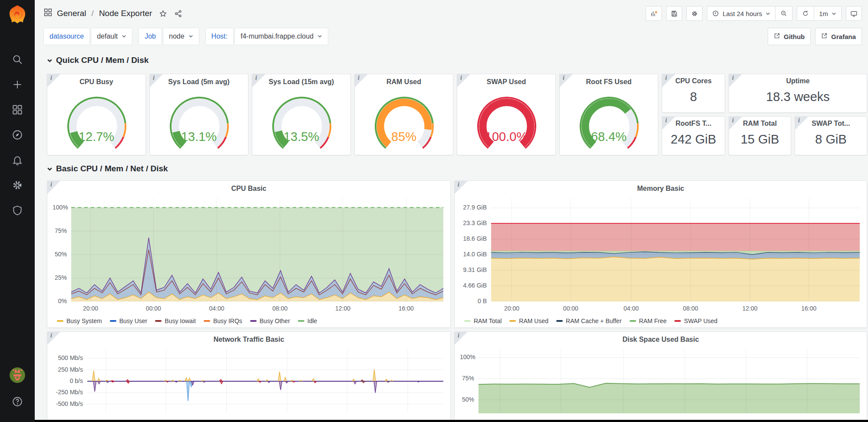 This screenshot has width=868, height=422. What do you see at coordinates (506, 82) in the screenshot?
I see `panel-title: SWAP Used` at bounding box center [506, 82].